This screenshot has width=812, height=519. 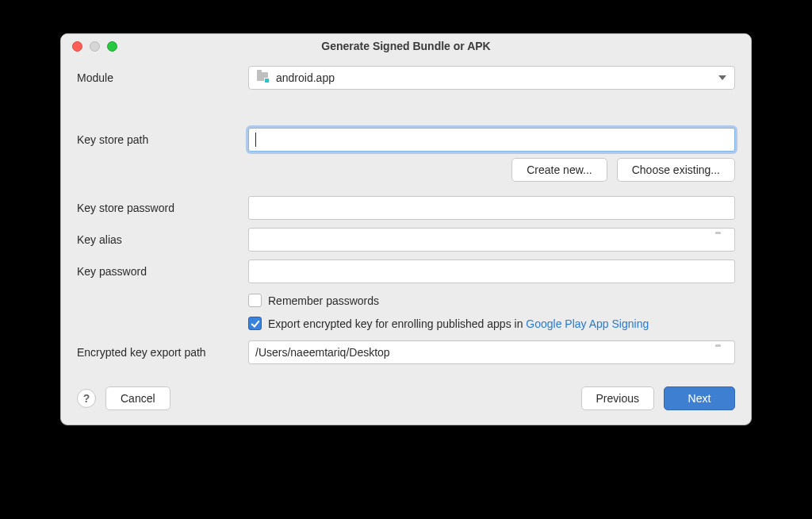 What do you see at coordinates (722, 352) in the screenshot?
I see `browse-export-path-button` at bounding box center [722, 352].